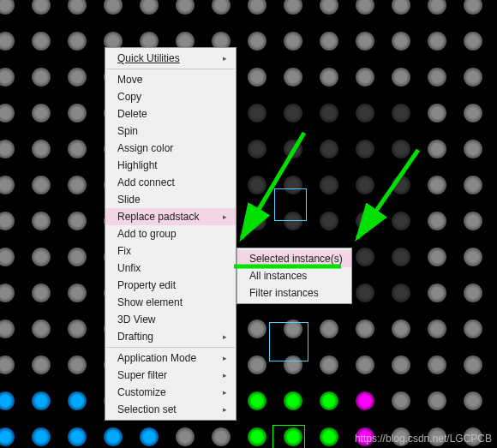 Image resolution: width=497 pixels, height=448 pixels. I want to click on menu-copy: Copy, so click(171, 97).